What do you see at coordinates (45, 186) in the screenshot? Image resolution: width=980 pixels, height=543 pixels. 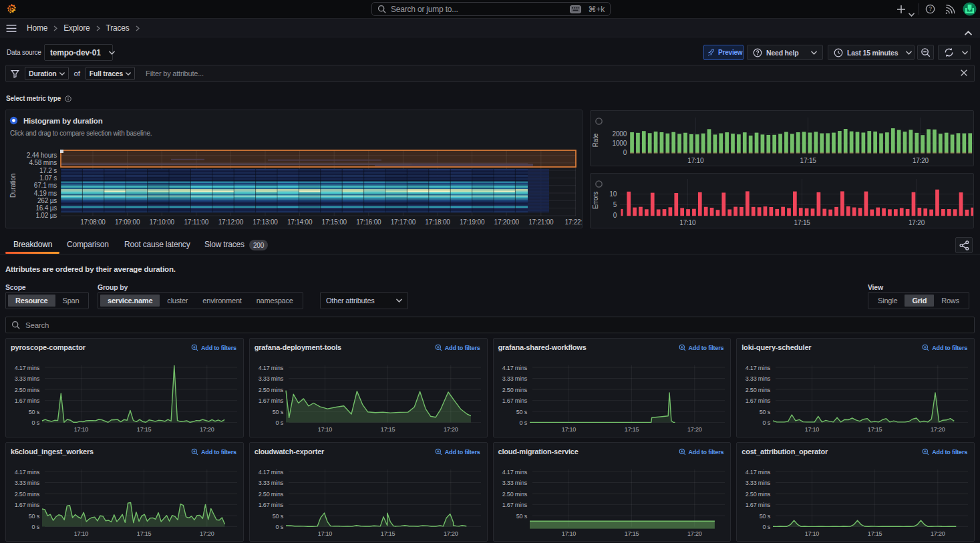 I see `svg-text: 67.1 ms` at bounding box center [45, 186].